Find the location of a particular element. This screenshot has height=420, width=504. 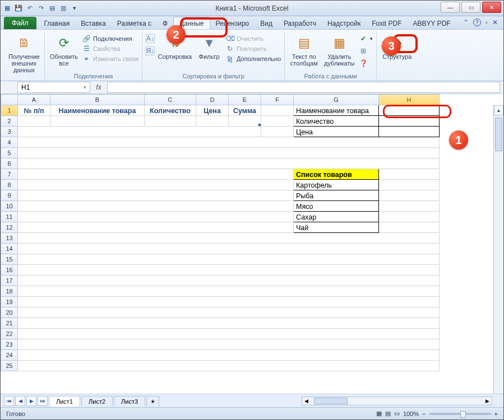

reapply-button: ↻Повторить is located at coordinates (253, 49).